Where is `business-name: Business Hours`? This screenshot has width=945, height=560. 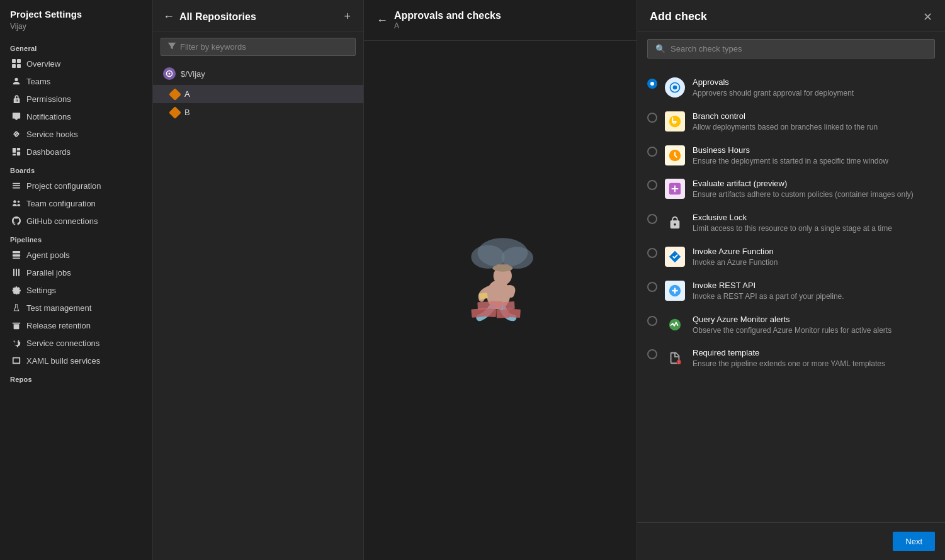
business-name: Business Hours is located at coordinates (813, 150).